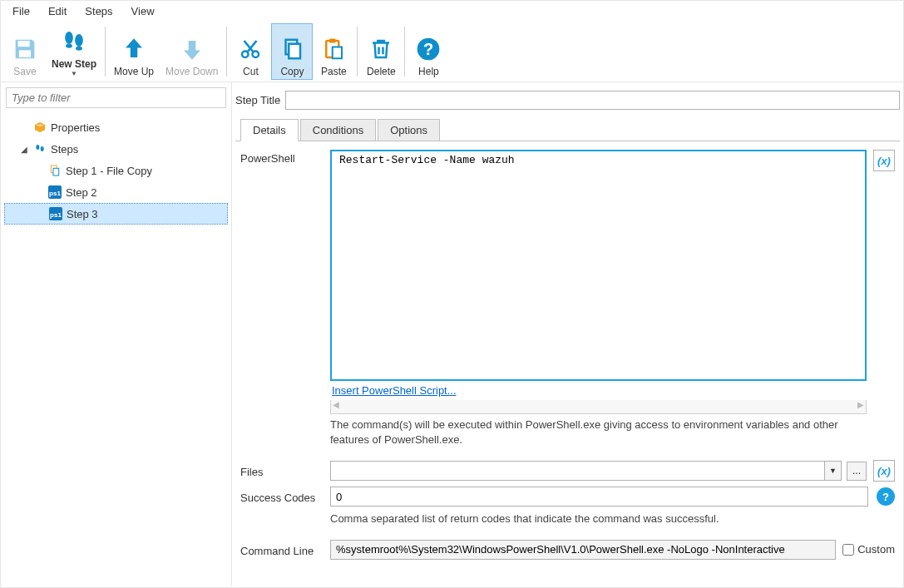 This screenshot has width=904, height=588. What do you see at coordinates (525, 519) in the screenshot?
I see `success-hint: Comma separated list of return codes tha…` at bounding box center [525, 519].